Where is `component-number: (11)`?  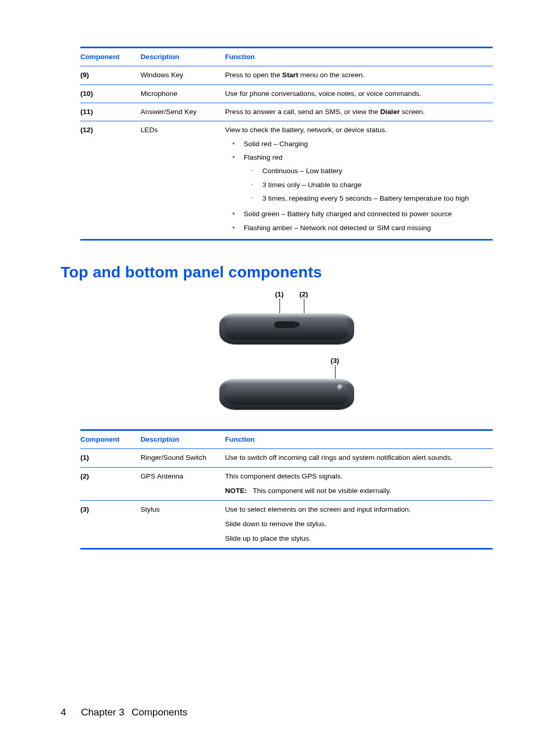 component-number: (11) is located at coordinates (110, 112).